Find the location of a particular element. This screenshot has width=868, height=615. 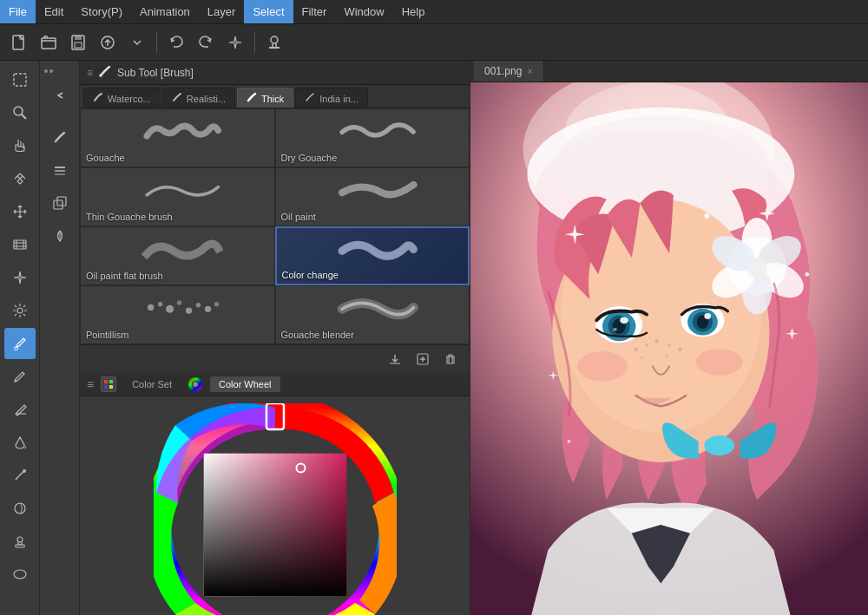

color-menu-icon: ≡ is located at coordinates (90, 384).